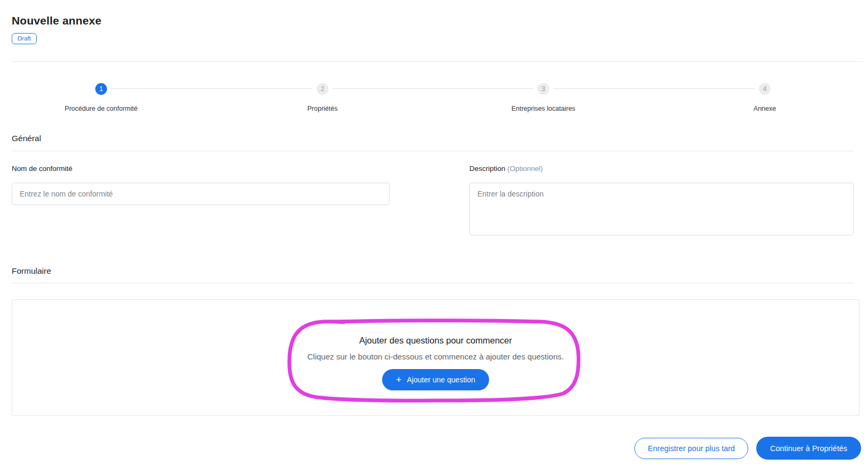  Describe the element at coordinates (543, 89) in the screenshot. I see `step-indicator-3: 3` at that location.